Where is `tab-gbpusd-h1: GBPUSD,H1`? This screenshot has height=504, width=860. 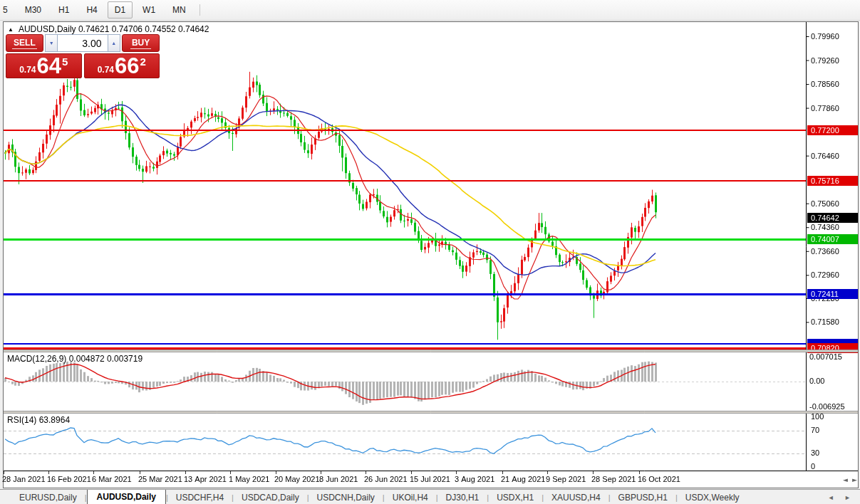
tab-gbpusd-h1: GBPUSD,H1 is located at coordinates (643, 498).